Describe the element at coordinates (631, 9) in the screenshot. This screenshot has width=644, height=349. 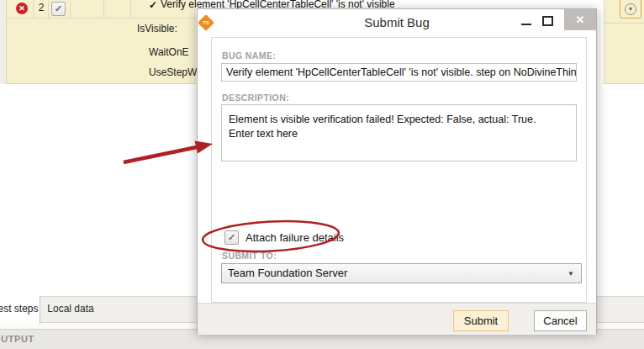
I see `expand-step-button: ▾` at that location.